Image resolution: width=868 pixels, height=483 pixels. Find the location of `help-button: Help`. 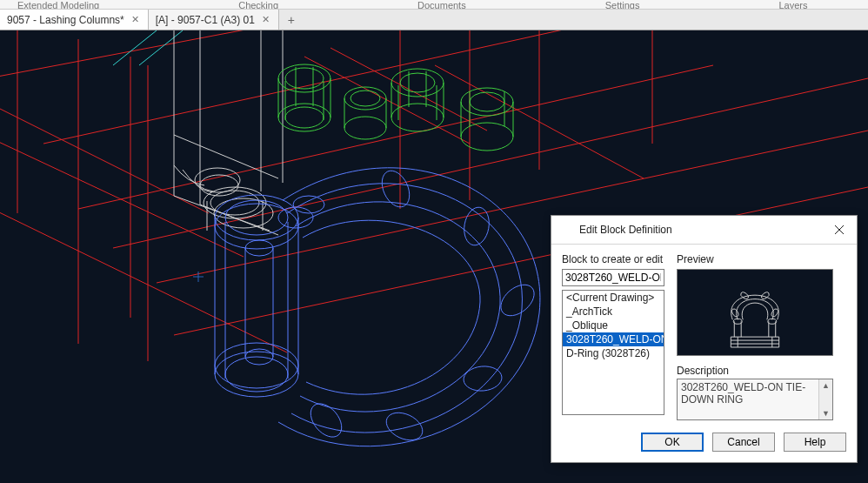

help-button: Help is located at coordinates (815, 442).